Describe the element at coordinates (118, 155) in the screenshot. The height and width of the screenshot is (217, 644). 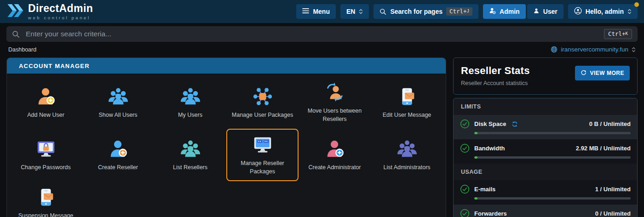
I see `account-item-create-reseller: Create Reseller` at that location.